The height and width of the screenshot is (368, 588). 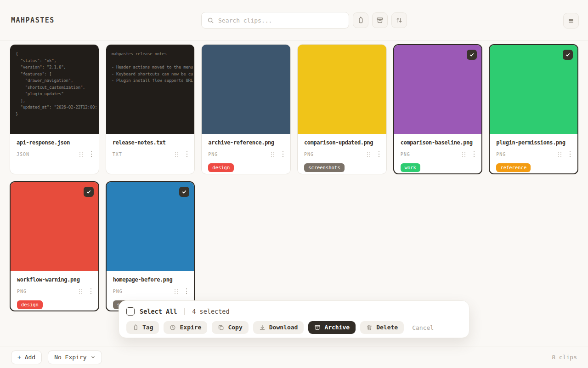 What do you see at coordinates (275, 20) in the screenshot?
I see `search-box` at bounding box center [275, 20].